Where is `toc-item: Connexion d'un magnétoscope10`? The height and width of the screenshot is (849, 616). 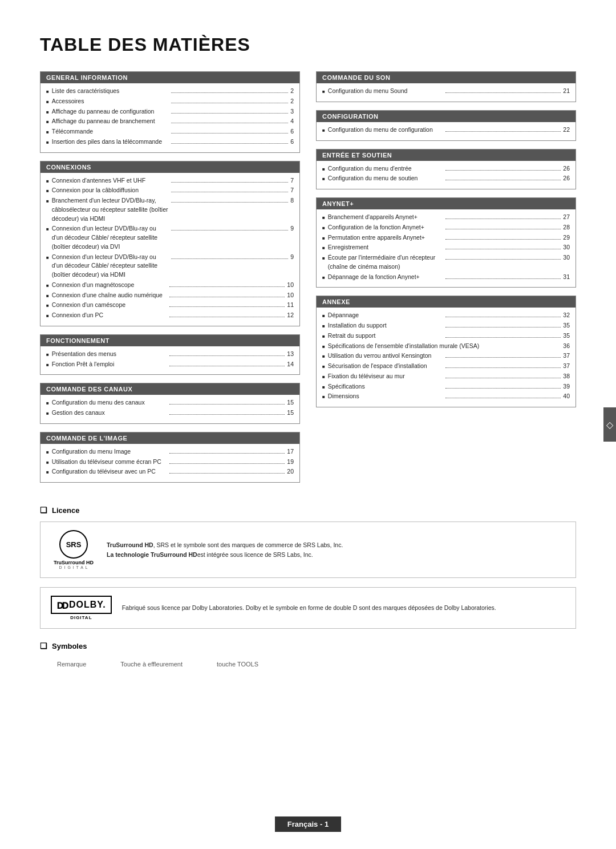
toc-item: Connexion d'un magnétoscope10 is located at coordinates (170, 285).